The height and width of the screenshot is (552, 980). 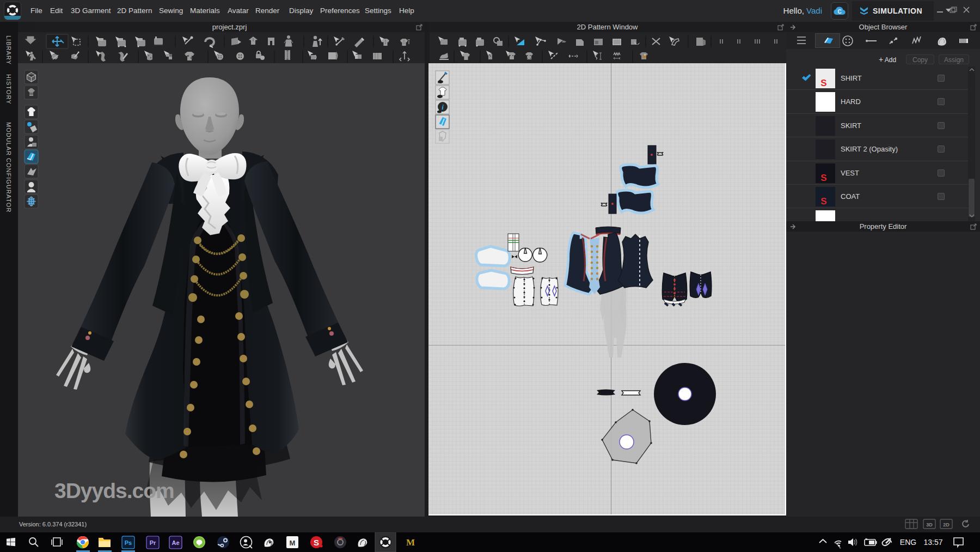 I want to click on svg-text: Ps, so click(x=128, y=543).